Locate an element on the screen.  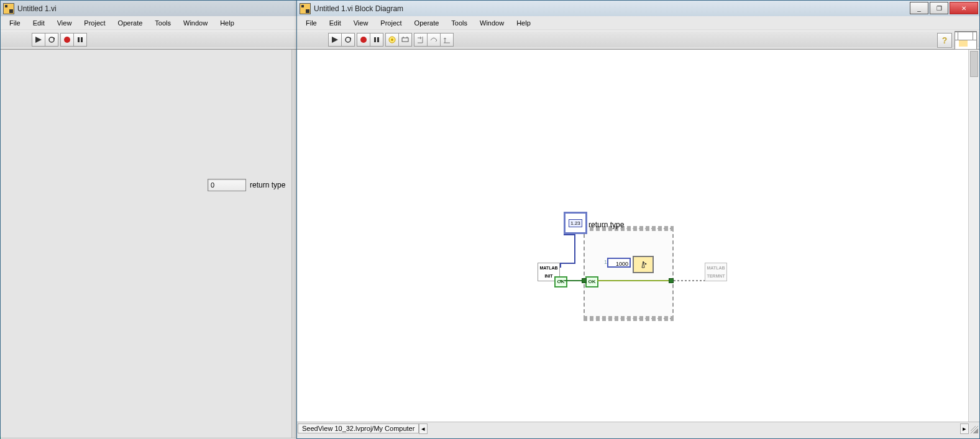
resize-grip is located at coordinates (974, 430).